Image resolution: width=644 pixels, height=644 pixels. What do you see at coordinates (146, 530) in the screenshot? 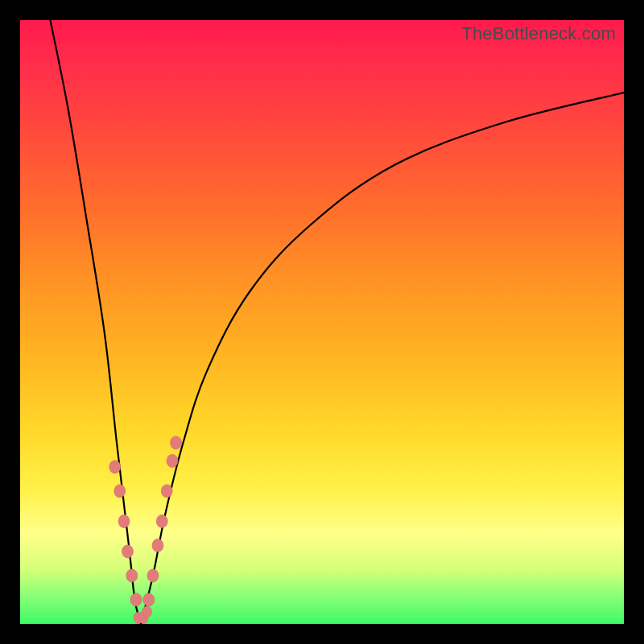
I see `sample-beads` at bounding box center [146, 530].